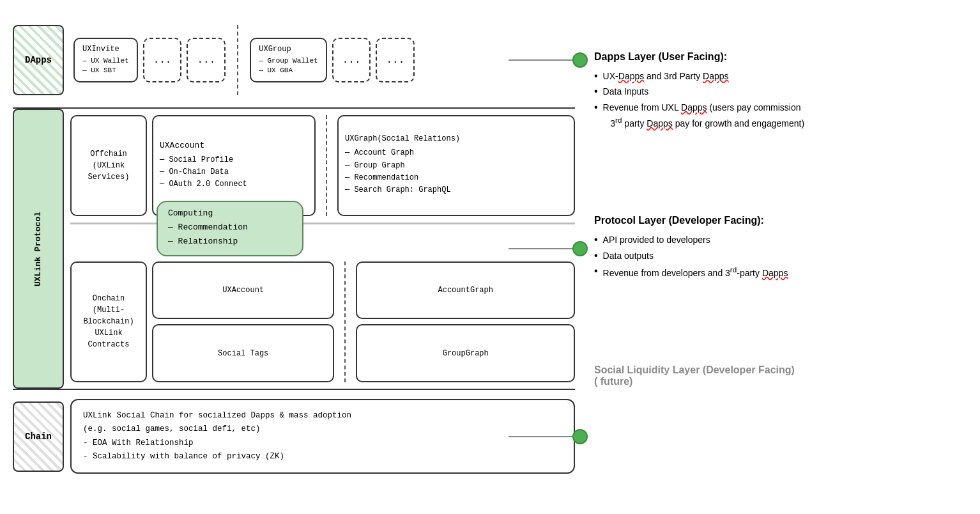 The height and width of the screenshot is (514, 980). Describe the element at coordinates (456, 166) in the screenshot. I see `uxgraph-box: UXGraph(Social Relations) — Account Grap…` at that location.